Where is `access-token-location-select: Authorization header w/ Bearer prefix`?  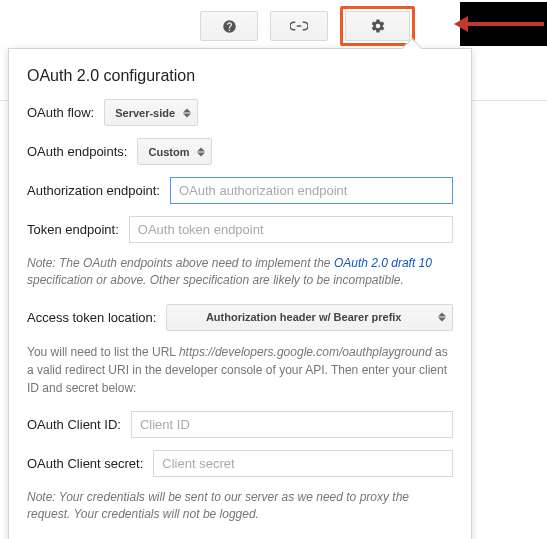
access-token-location-select: Authorization header w/ Bearer prefix is located at coordinates (310, 318).